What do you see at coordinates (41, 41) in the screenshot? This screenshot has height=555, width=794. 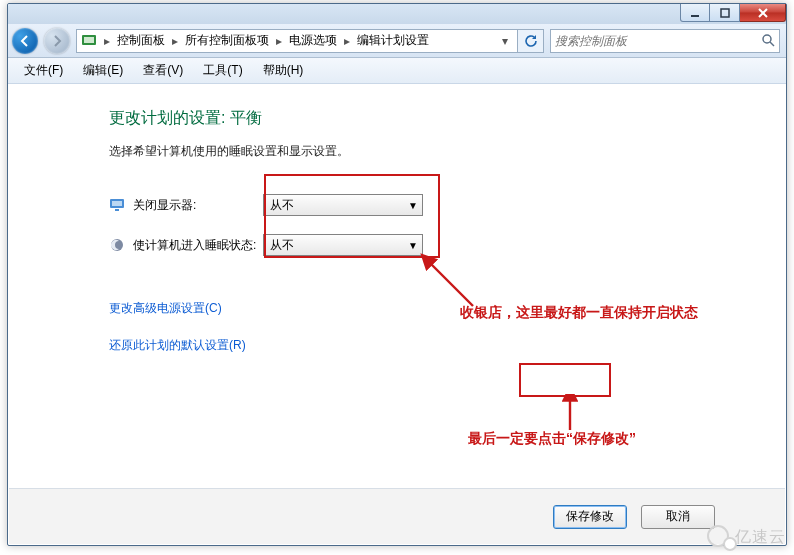 I see `nav-arrows` at bounding box center [41, 41].